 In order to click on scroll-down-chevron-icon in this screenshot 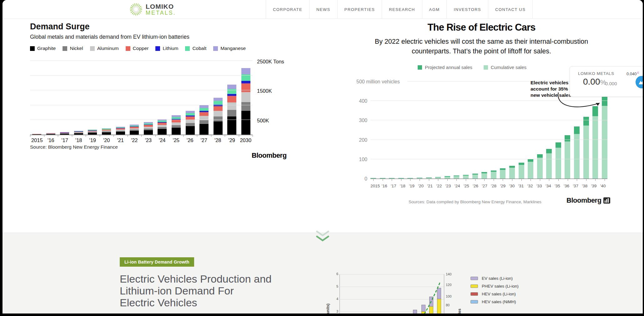, I will do `click(323, 237)`.